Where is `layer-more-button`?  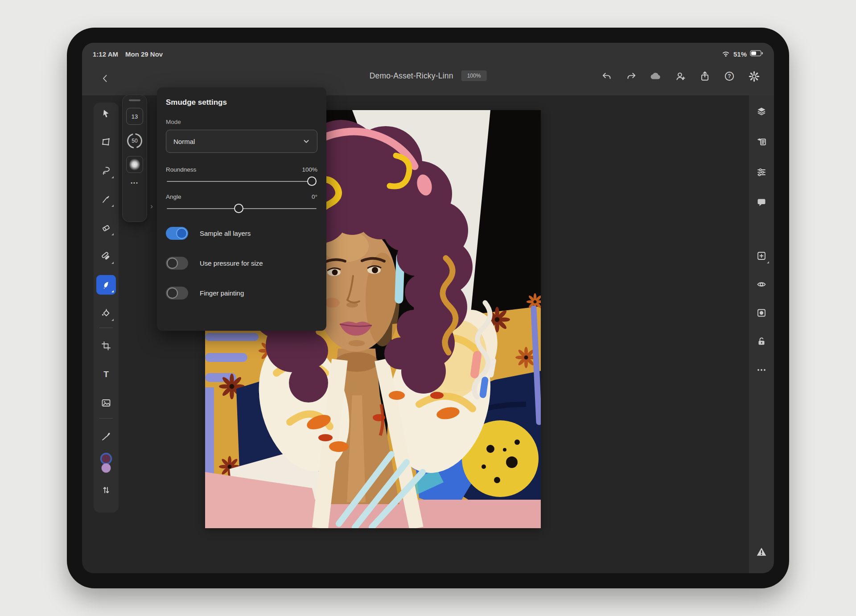
layer-more-button is located at coordinates (761, 370).